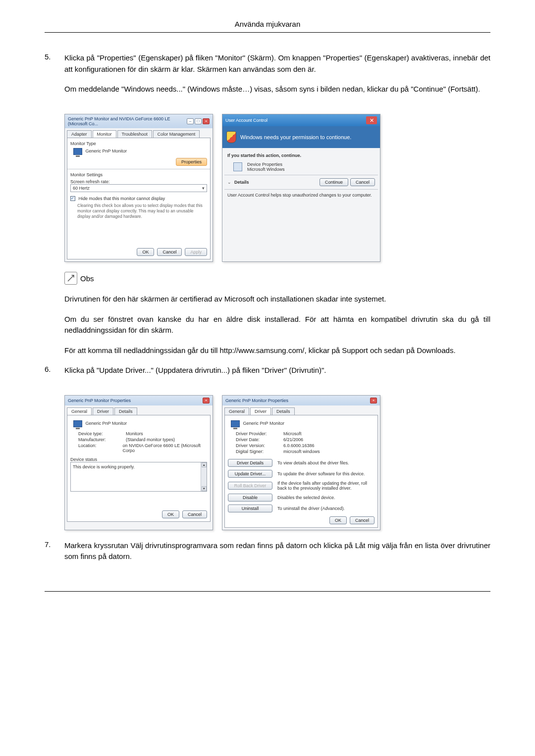  What do you see at coordinates (139, 182) in the screenshot?
I see `refresh-rate-label: Screen refresh rate:` at bounding box center [139, 182].